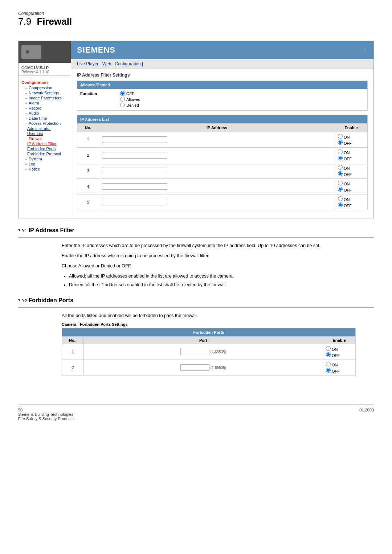 This screenshot has height=554, width=392. What do you see at coordinates (45, 108) in the screenshot?
I see `sidebar-item-record: Record` at bounding box center [45, 108].